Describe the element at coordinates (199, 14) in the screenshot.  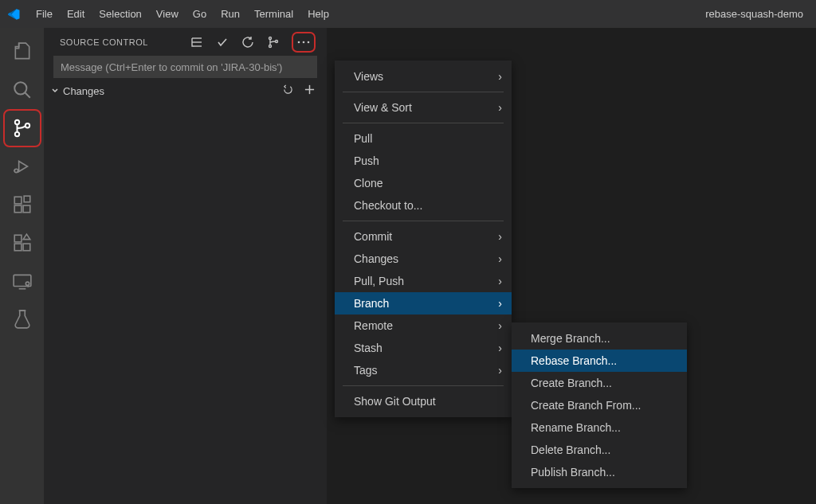
I see `menu-go: Go` at that location.